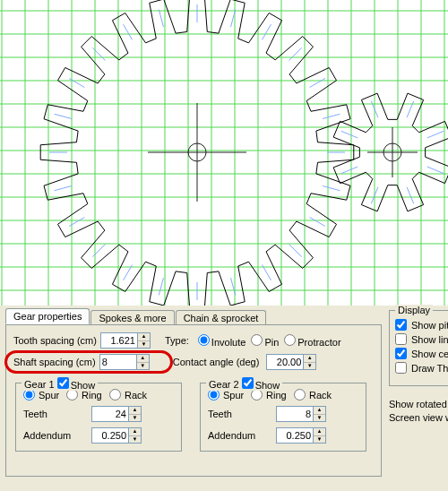 This screenshot has height=491, width=448. I want to click on display-panel: Display Show pitch d Show line of c Show…, so click(418, 367).